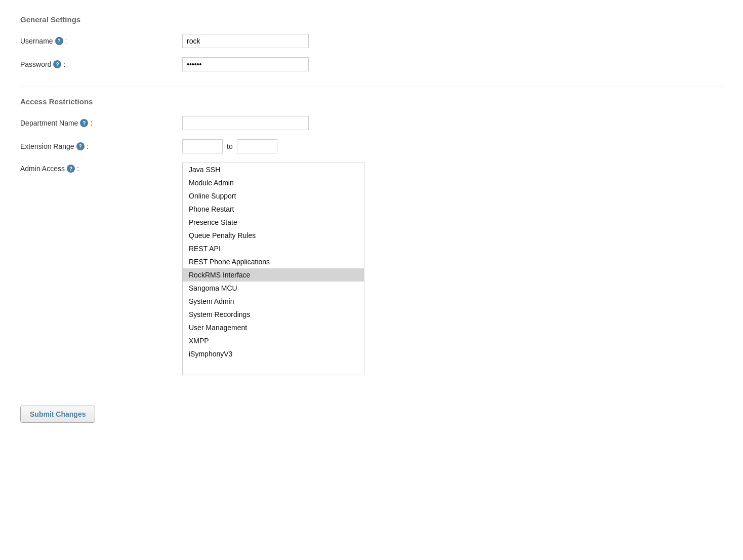 This screenshot has height=560, width=743. Describe the element at coordinates (372, 41) in the screenshot. I see `username-row: Username ?:` at that location.